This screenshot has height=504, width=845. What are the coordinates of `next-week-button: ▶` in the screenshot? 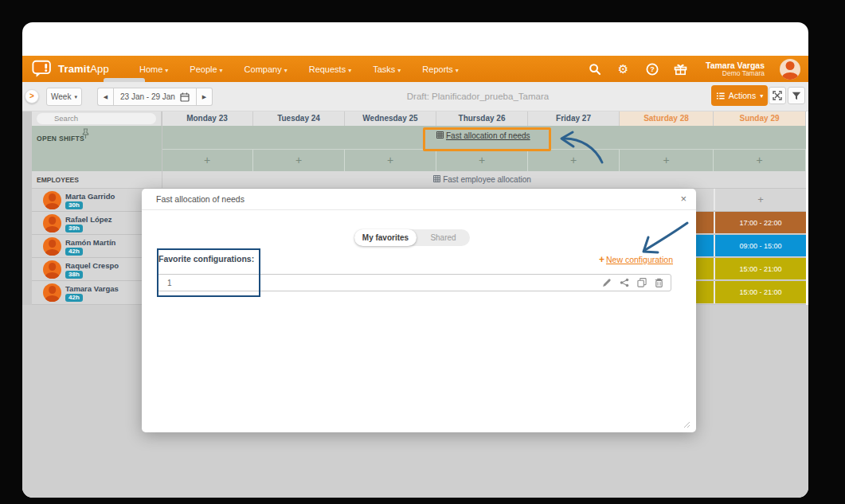 It's located at (205, 97).